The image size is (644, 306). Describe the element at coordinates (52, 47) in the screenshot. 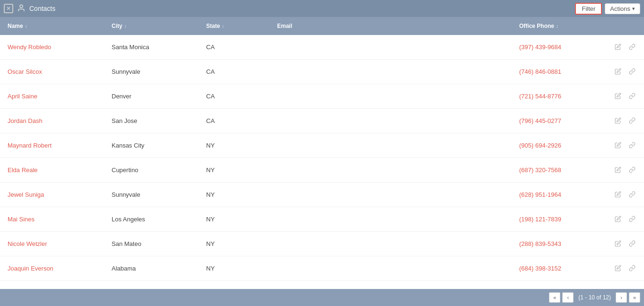

I see `cell-name: Wendy Robledo` at that location.